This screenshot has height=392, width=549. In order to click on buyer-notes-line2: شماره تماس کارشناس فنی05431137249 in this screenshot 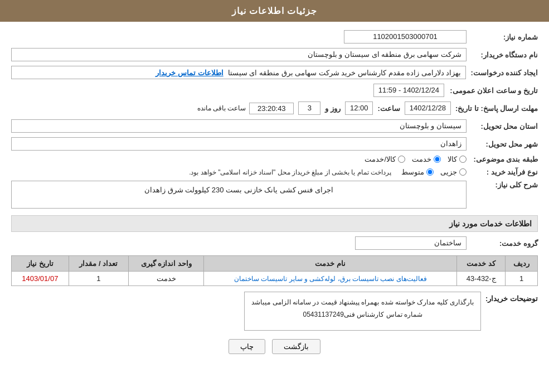, I will do `click(362, 315)`.